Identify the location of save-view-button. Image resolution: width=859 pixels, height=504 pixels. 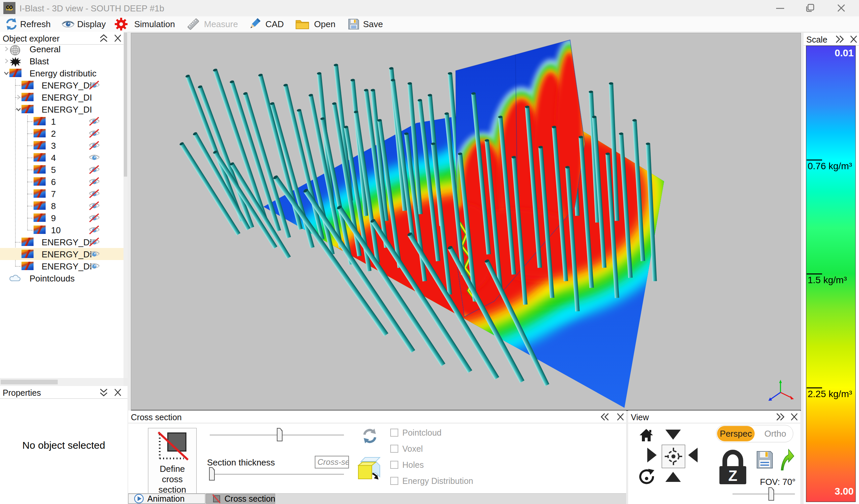
(765, 460).